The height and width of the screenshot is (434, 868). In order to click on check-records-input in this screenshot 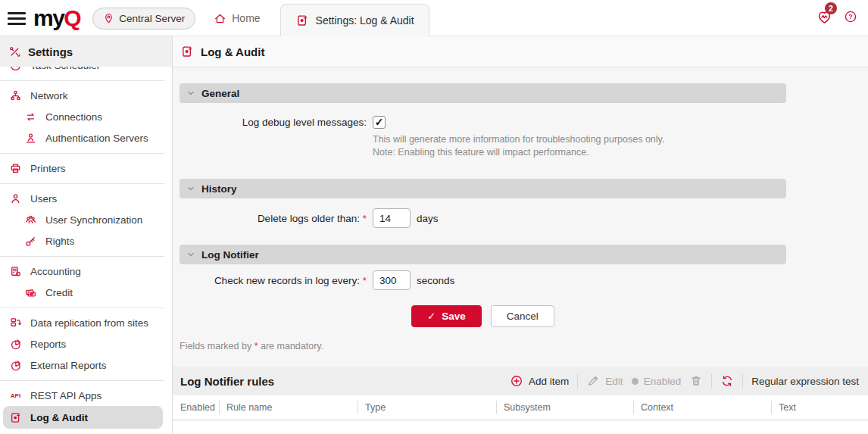, I will do `click(392, 280)`.